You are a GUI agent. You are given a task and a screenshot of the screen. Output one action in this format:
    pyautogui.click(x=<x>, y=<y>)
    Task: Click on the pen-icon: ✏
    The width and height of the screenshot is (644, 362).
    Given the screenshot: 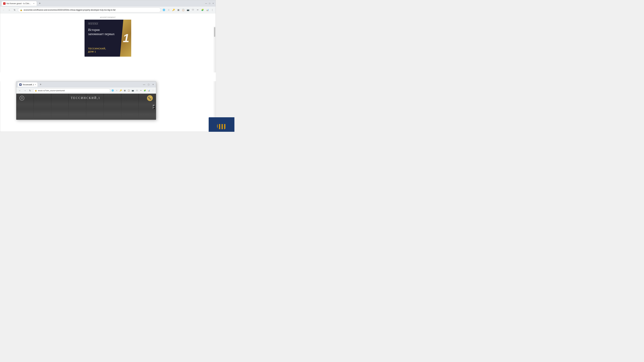 What is the action you would take?
    pyautogui.click(x=198, y=10)
    